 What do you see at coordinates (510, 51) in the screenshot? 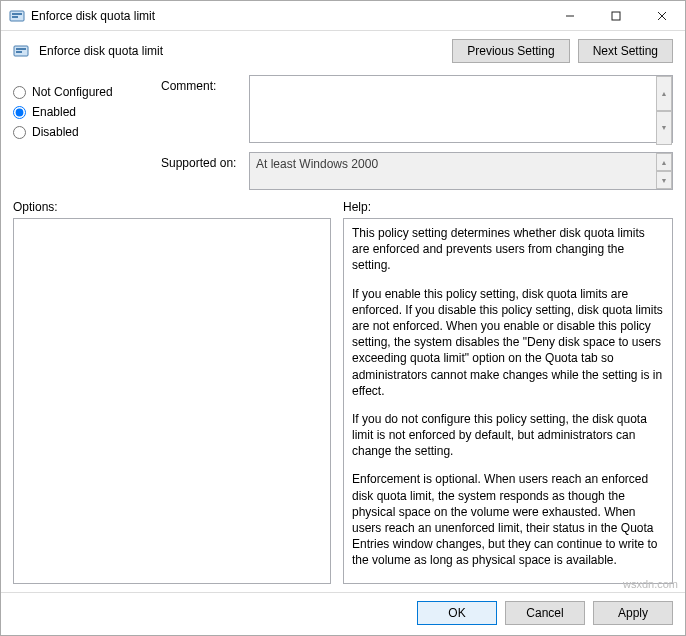
I see `previous-setting-button: Previous Setting` at bounding box center [510, 51].